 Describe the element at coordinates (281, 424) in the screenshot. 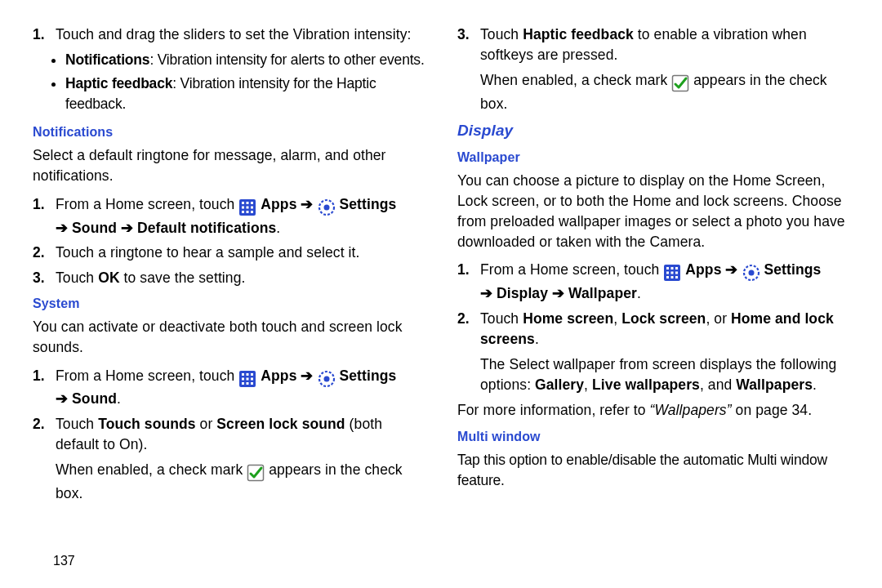

I see `screen-lock-sound-label: Screen lock sound` at that location.